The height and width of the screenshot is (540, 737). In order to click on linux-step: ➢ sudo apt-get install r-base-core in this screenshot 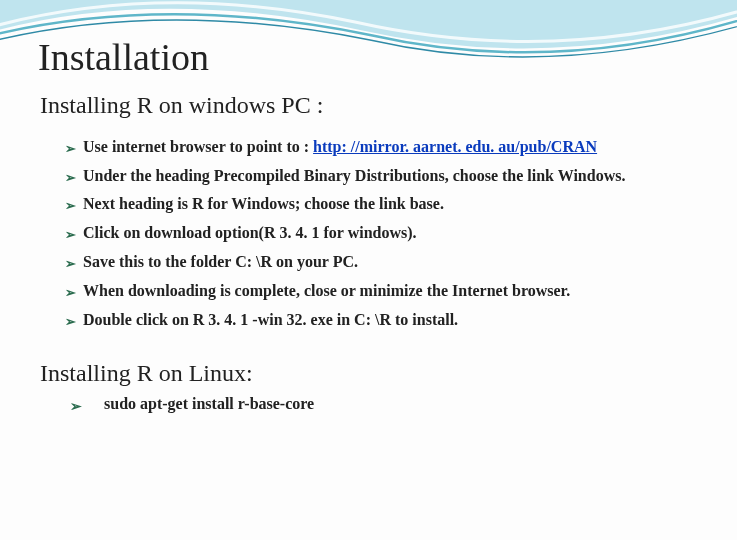, I will do `click(404, 405)`.